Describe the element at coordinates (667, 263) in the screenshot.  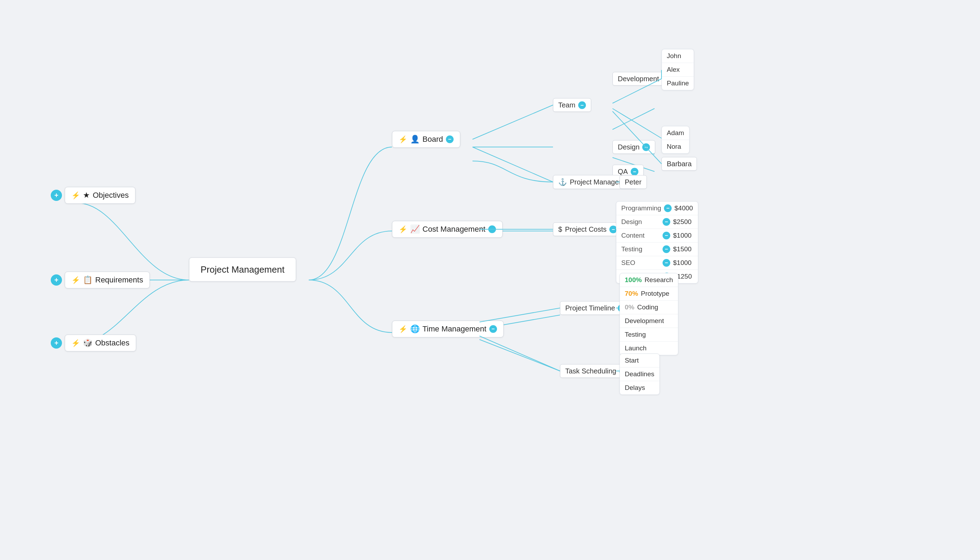
I see `cost-seo-collapse: −` at that location.